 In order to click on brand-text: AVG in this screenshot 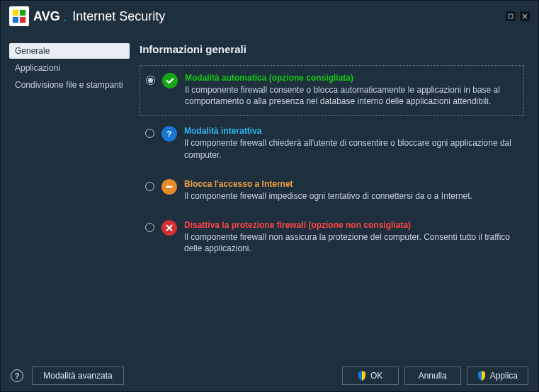, I will do `click(47, 17)`.